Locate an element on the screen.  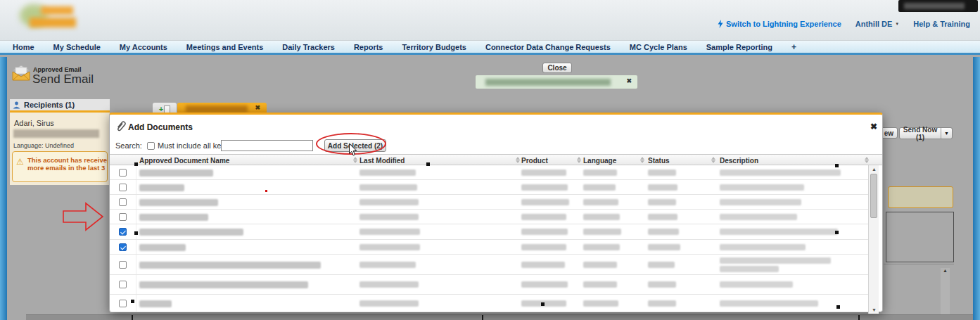
mouse-cursor is located at coordinates (353, 150).